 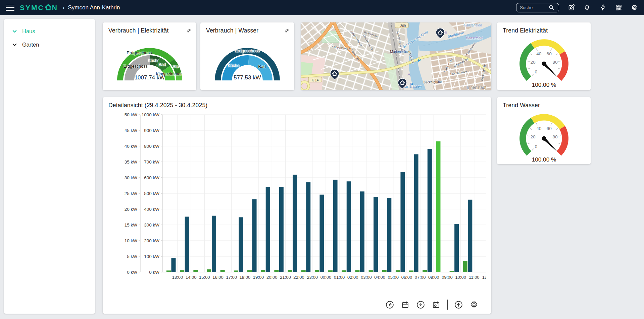 What do you see at coordinates (380, 277) in the screenshot?
I see `svg-text: 04:00` at bounding box center [380, 277].